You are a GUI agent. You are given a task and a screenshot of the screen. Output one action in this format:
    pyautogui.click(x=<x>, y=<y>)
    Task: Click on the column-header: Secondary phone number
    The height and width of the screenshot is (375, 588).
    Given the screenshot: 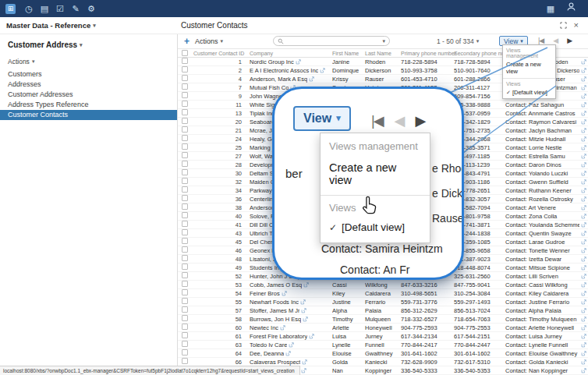 What is the action you would take?
    pyautogui.click(x=480, y=53)
    